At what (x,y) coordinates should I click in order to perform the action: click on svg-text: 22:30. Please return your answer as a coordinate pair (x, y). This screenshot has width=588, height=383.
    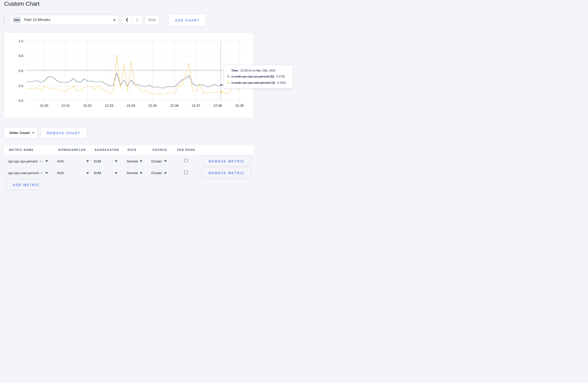
    Looking at the image, I should click on (44, 106).